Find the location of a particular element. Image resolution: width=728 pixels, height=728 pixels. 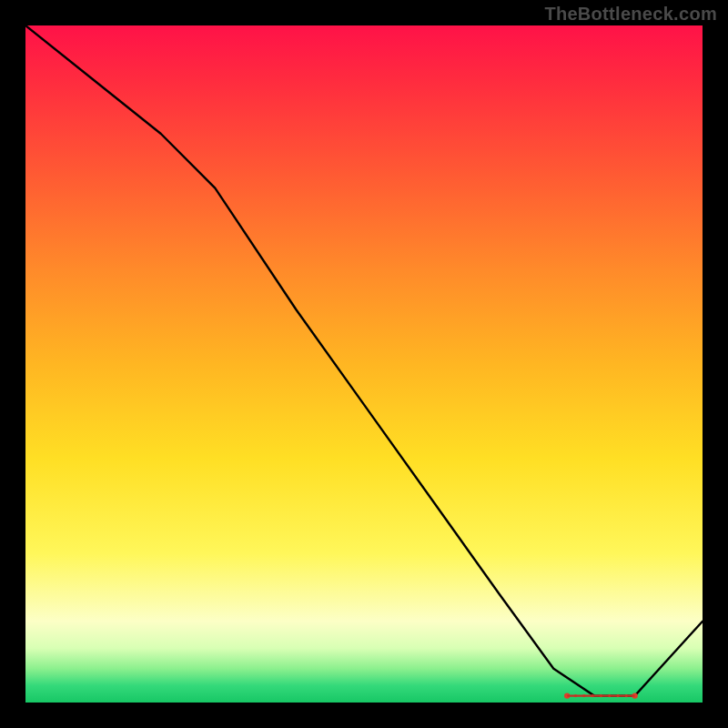

optimal-marker is located at coordinates (601, 695).